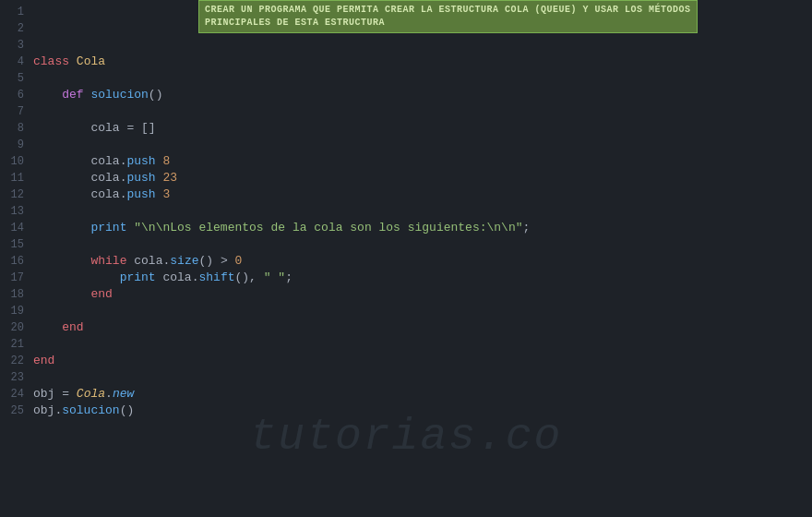 The width and height of the screenshot is (812, 517). Describe the element at coordinates (423, 62) in the screenshot. I see `line-content: class Cola` at that location.